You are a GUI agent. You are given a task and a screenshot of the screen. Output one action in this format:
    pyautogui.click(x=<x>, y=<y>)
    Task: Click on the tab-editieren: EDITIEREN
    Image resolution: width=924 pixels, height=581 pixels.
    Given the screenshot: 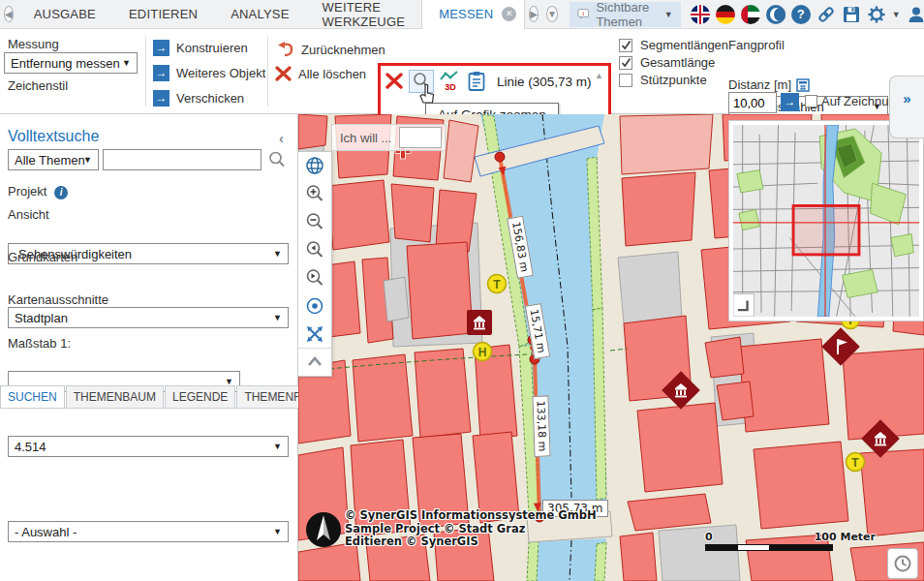 What is the action you would take?
    pyautogui.click(x=163, y=15)
    